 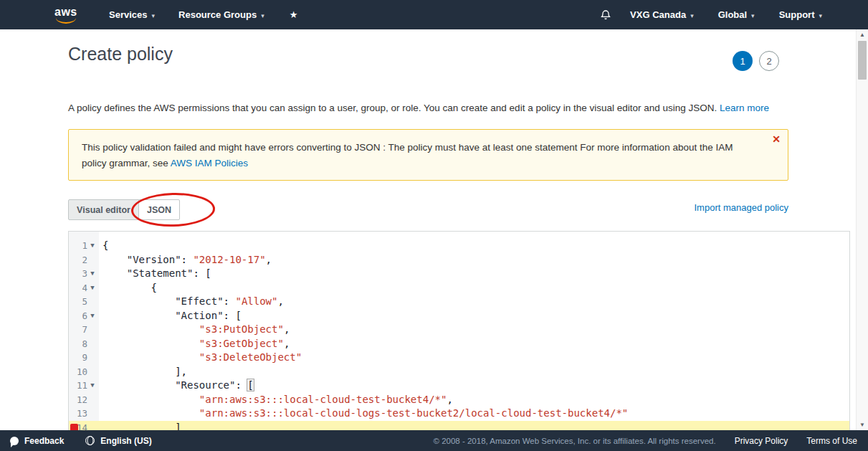 What do you see at coordinates (606, 15) in the screenshot?
I see `notifications-bell-icon` at bounding box center [606, 15].